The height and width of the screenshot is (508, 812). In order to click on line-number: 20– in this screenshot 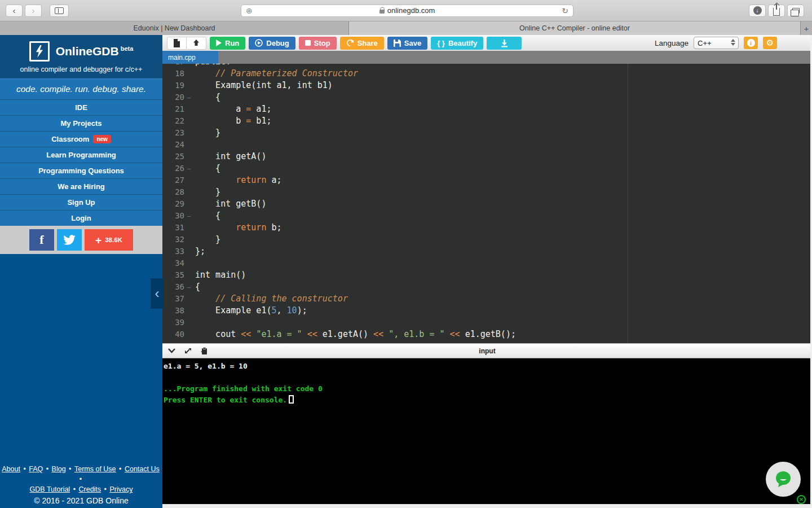, I will do `click(177, 97)`.